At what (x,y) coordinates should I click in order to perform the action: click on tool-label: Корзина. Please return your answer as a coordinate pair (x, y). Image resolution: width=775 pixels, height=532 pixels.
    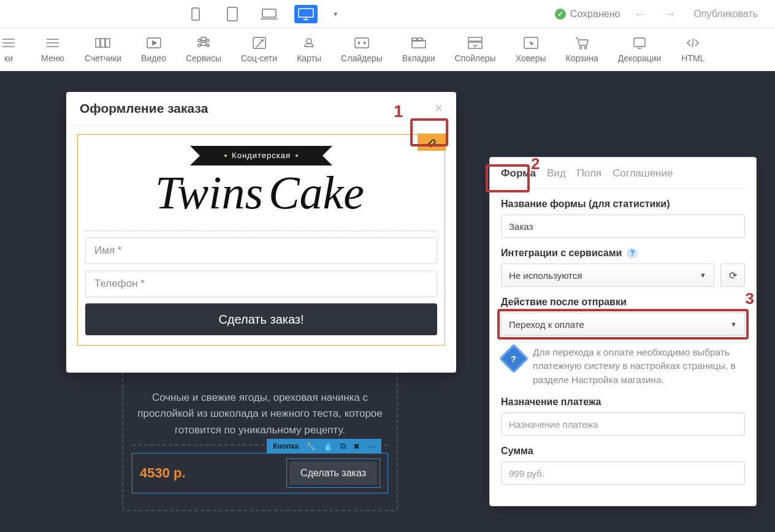
    Looking at the image, I should click on (582, 58).